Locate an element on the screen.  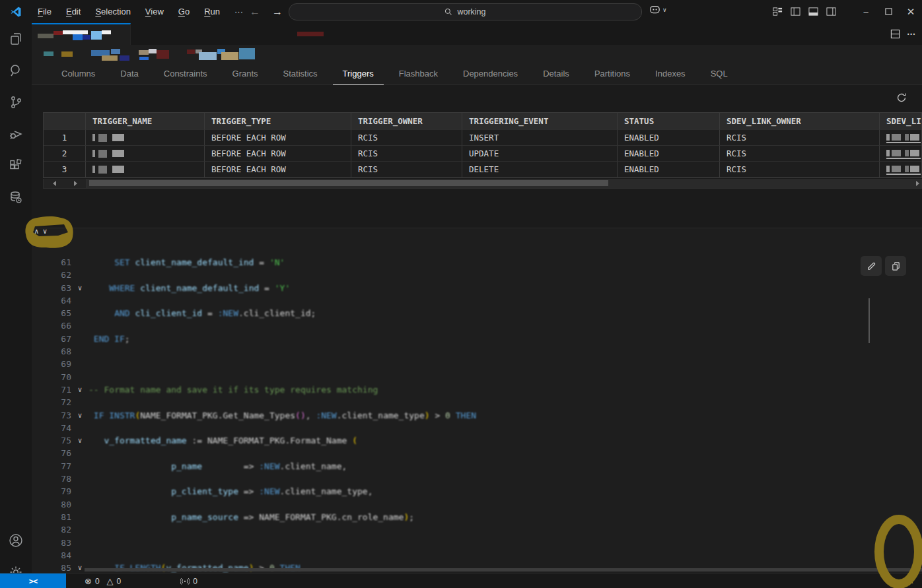
grid-cell: 2 is located at coordinates (65, 154).